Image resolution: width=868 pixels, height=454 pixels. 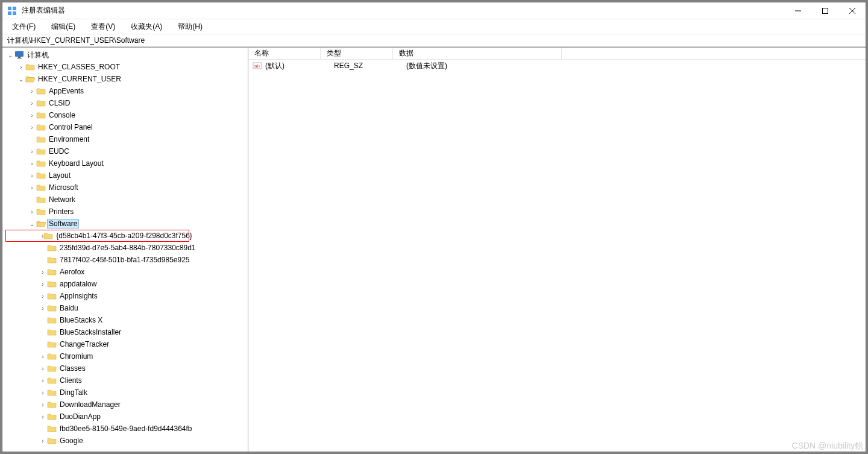 What do you see at coordinates (852, 11) in the screenshot?
I see `close-button` at bounding box center [852, 11].